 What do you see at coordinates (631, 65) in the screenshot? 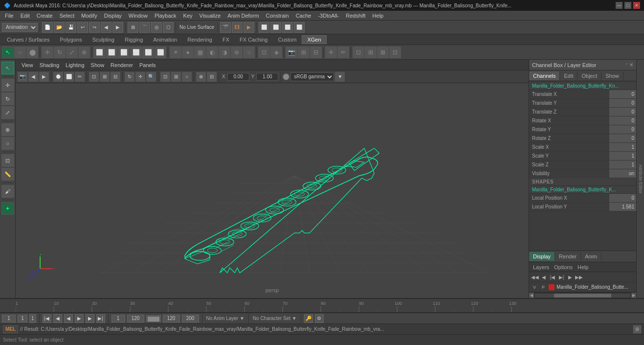
I see `close-panel-btn: ✕` at bounding box center [631, 65].